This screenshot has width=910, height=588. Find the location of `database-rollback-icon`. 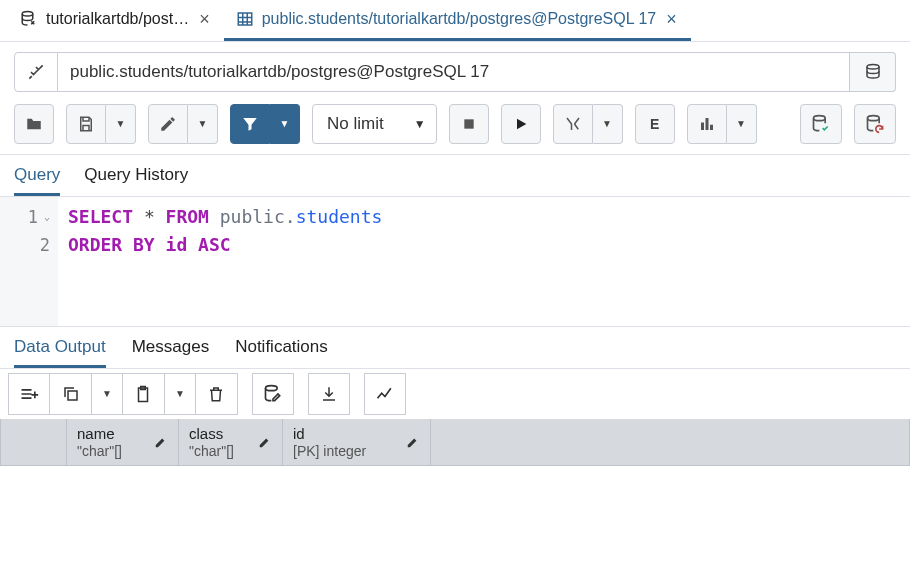

database-rollback-icon is located at coordinates (875, 124).